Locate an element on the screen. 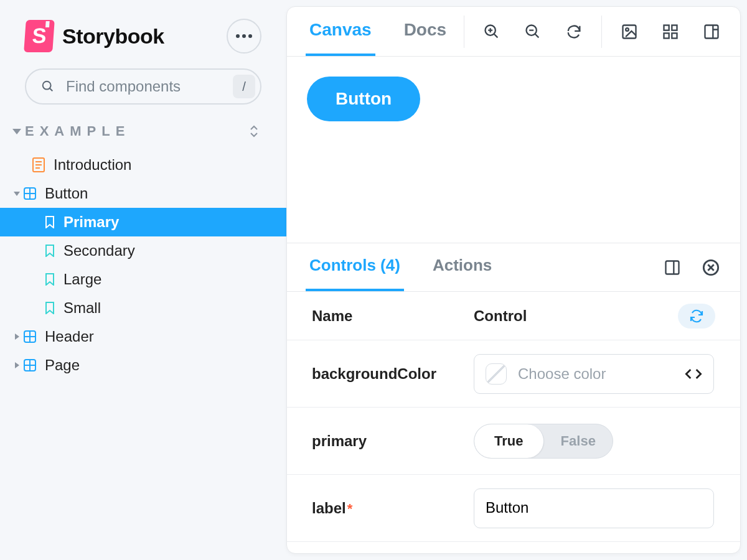  tree-item-large: Large is located at coordinates (143, 279).